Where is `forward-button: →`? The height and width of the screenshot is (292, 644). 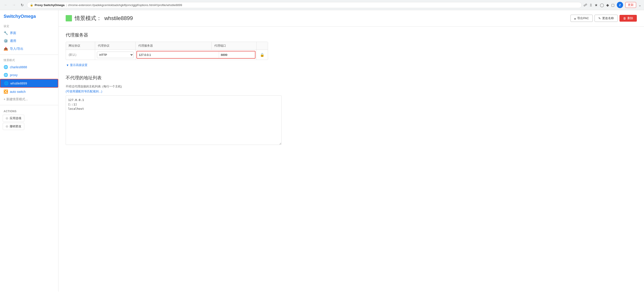
forward-button: → is located at coordinates (14, 5).